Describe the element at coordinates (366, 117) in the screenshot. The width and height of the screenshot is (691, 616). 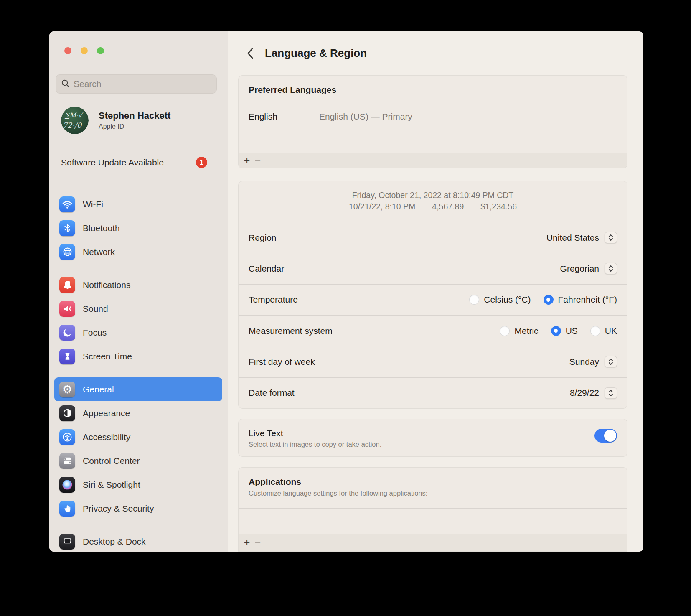
I see `language-detail: English (US) — Primary` at that location.